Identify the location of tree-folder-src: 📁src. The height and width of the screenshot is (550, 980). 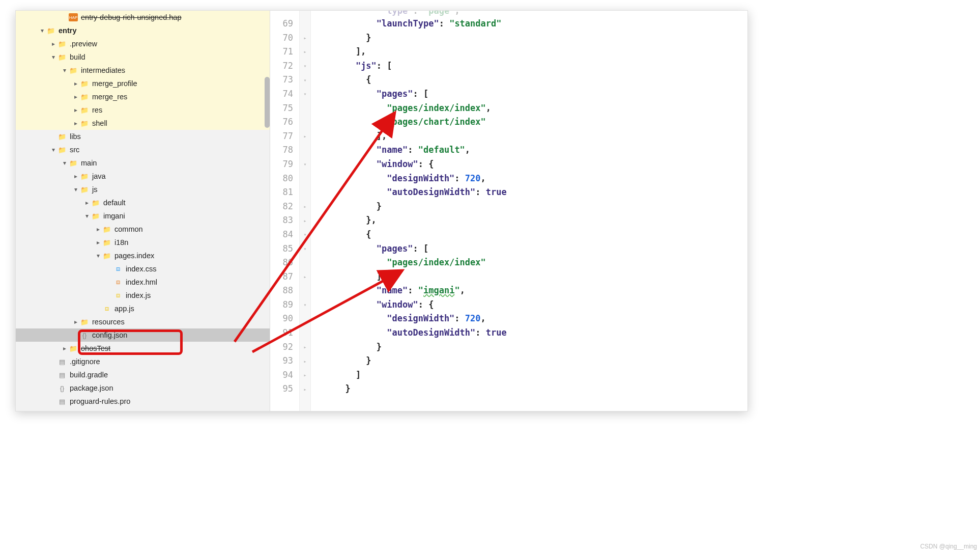
(142, 150).